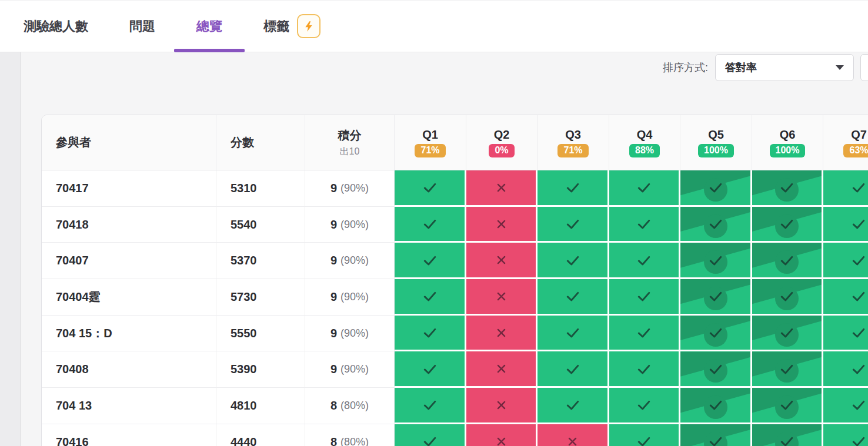 Image resolution: width=868 pixels, height=446 pixels. What do you see at coordinates (430, 135) in the screenshot?
I see `question-label: Q1` at bounding box center [430, 135].